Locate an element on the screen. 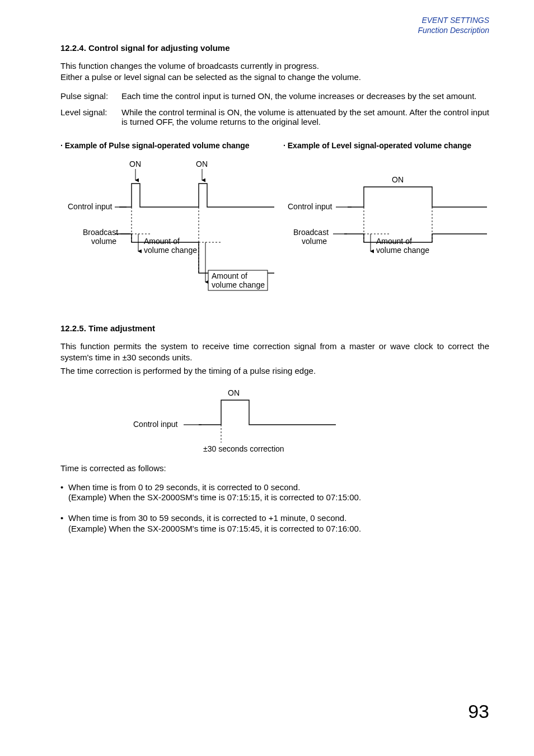  time-bullets: • When time is from 0 to 29 seconds, it … is located at coordinates (275, 508).